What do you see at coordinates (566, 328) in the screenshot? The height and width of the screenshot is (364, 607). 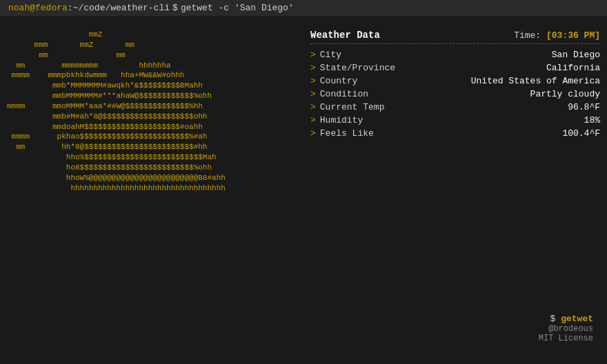 I see `footer: $ getwet @brodeous MIT License` at bounding box center [566, 328].